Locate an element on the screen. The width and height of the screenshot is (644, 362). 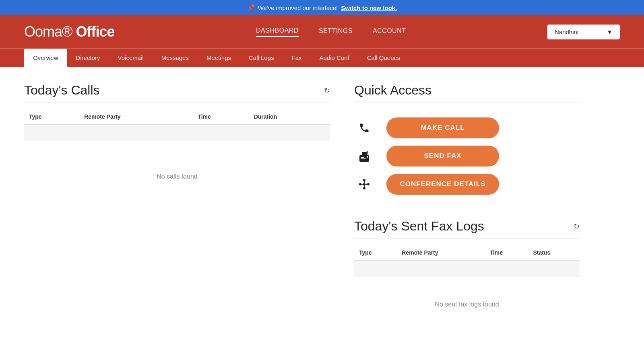
announcement-icon: 📌 is located at coordinates (251, 8).